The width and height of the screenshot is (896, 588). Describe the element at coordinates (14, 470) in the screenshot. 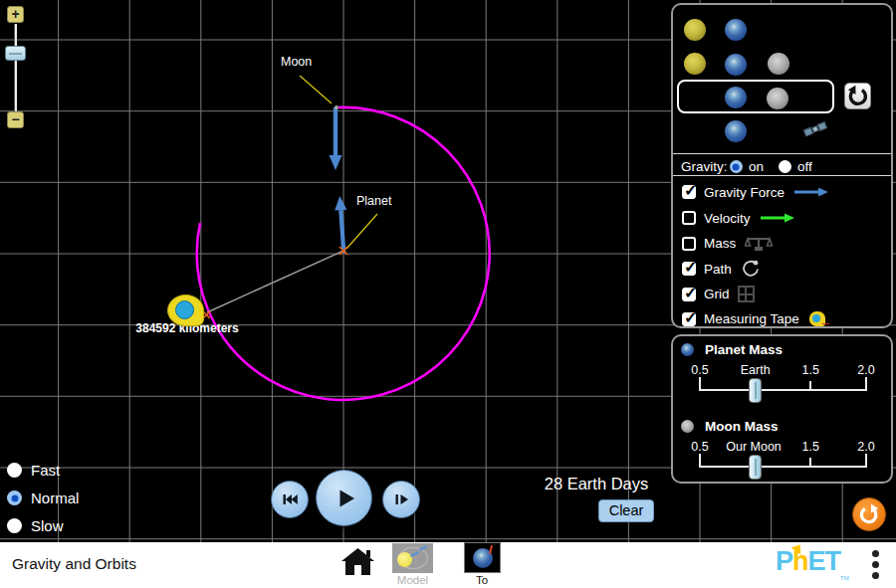

I see `fast-radio` at that location.